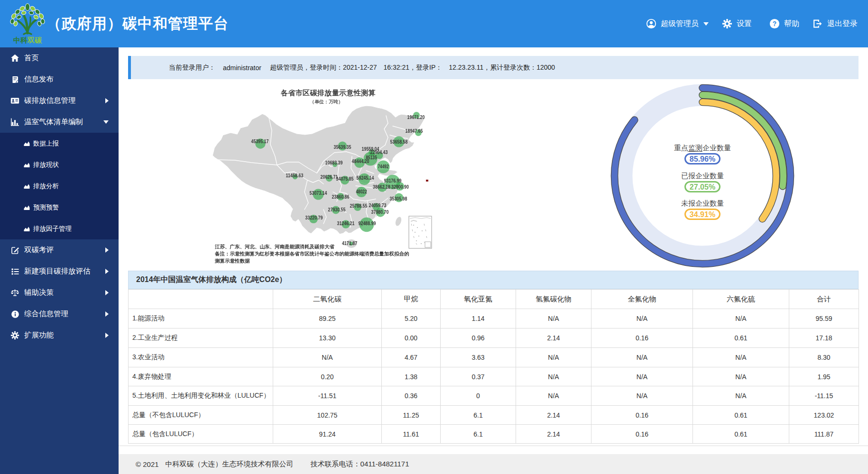 Image resolution: width=868 pixels, height=474 pixels. I want to click on sidebar-subitem-label: 排放现状, so click(46, 165).